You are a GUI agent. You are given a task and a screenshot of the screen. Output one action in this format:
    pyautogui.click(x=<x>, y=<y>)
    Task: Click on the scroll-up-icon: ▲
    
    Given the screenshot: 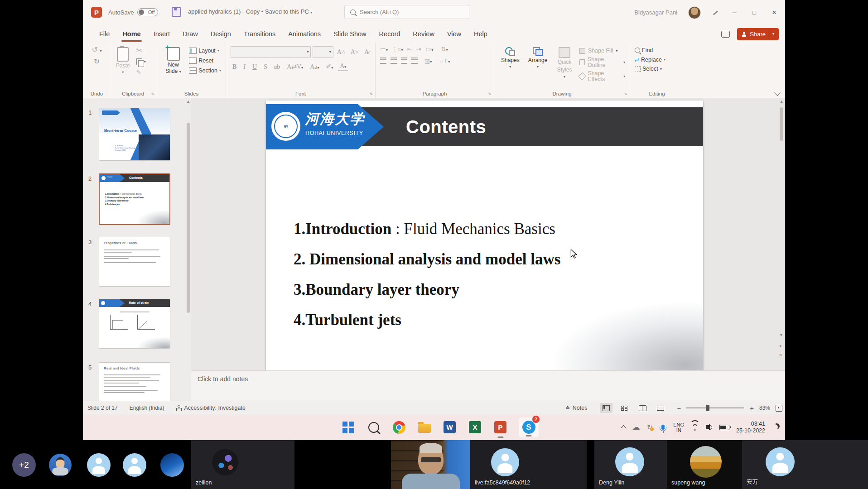 What is the action you would take?
    pyautogui.click(x=782, y=101)
    